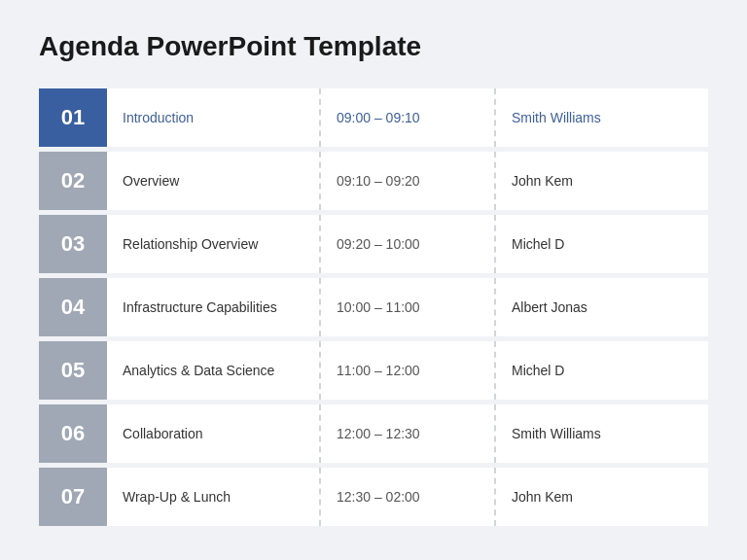  I want to click on row-number: 02, so click(73, 181).